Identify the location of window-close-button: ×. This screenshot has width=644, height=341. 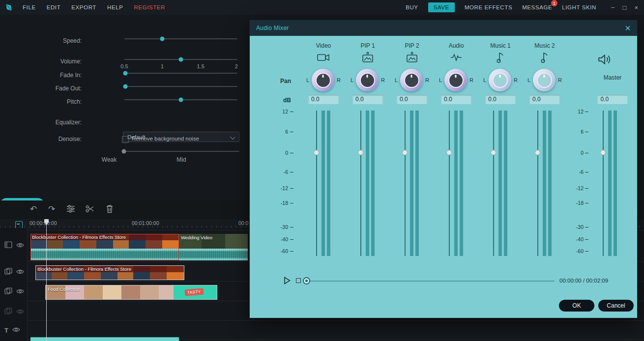
(636, 8).